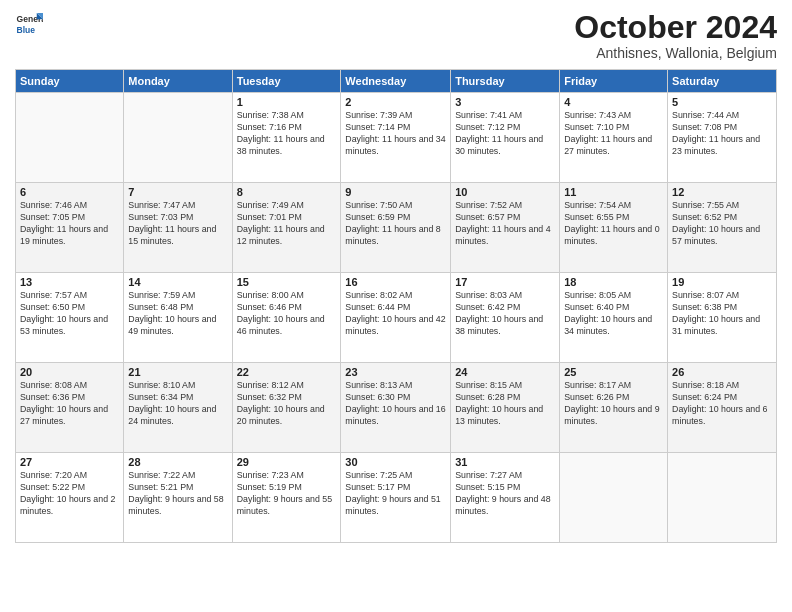  Describe the element at coordinates (287, 372) in the screenshot. I see `day-number: 22` at that location.